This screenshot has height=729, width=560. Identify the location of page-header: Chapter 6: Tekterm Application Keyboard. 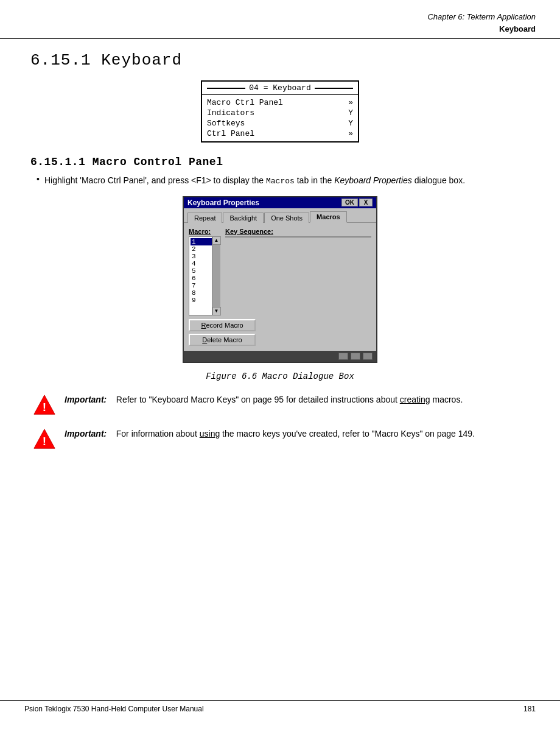
(280, 19).